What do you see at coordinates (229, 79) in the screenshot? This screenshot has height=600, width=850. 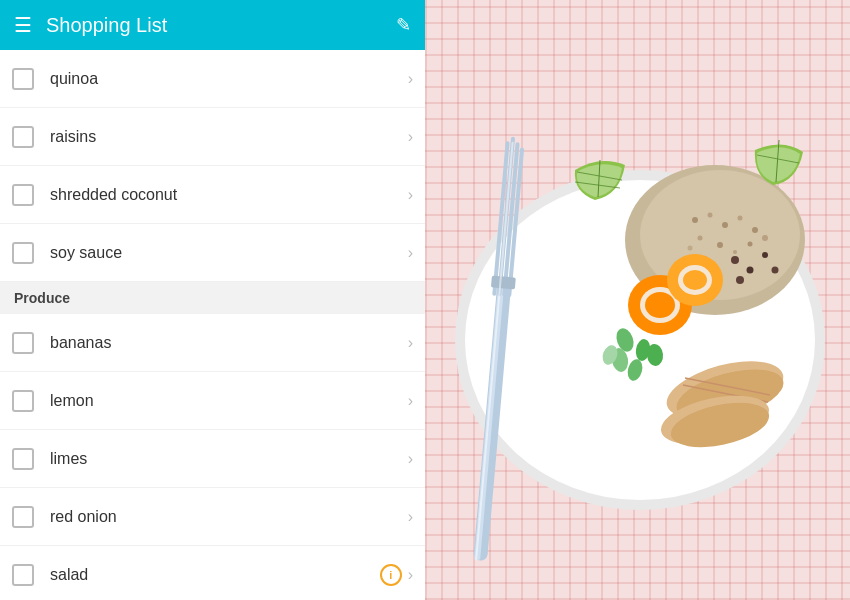 I see `item-label: quinoa` at bounding box center [229, 79].